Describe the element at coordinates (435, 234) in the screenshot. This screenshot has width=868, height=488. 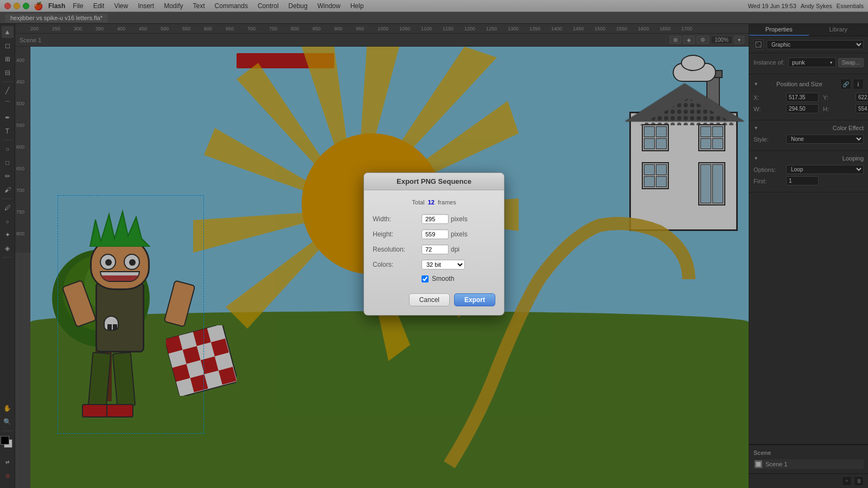
I see `dialog-height-input` at that location.